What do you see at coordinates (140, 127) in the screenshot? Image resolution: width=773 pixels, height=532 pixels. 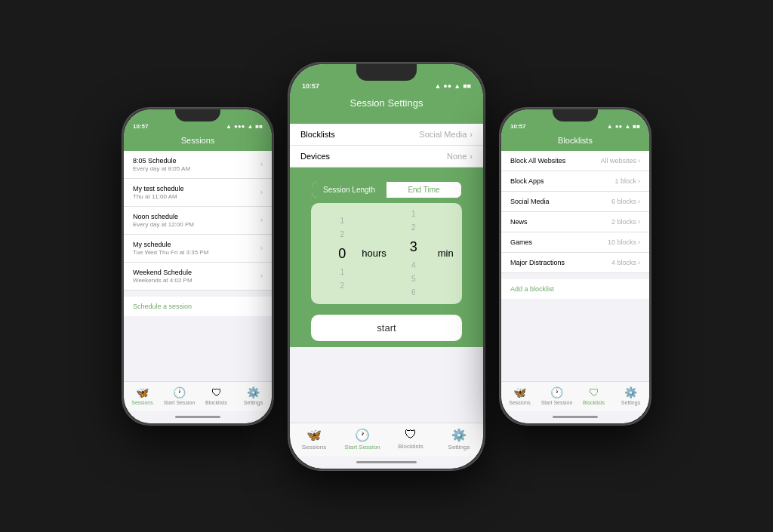 I see `time-left: 10:57` at bounding box center [140, 127].